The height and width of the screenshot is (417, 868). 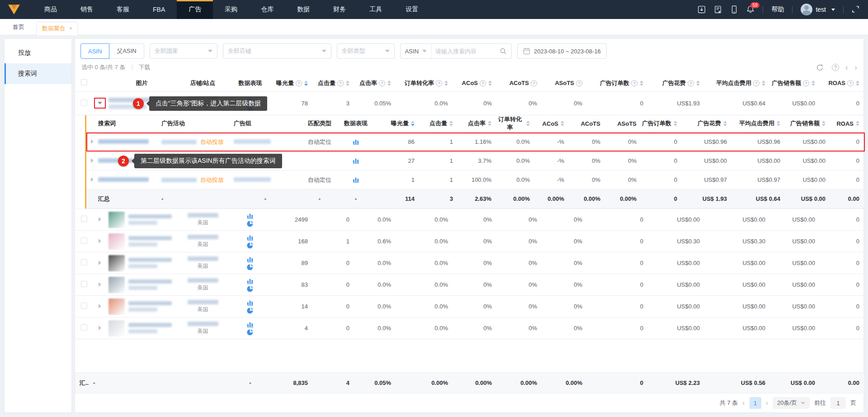 What do you see at coordinates (466, 52) in the screenshot?
I see `search-input` at bounding box center [466, 52].